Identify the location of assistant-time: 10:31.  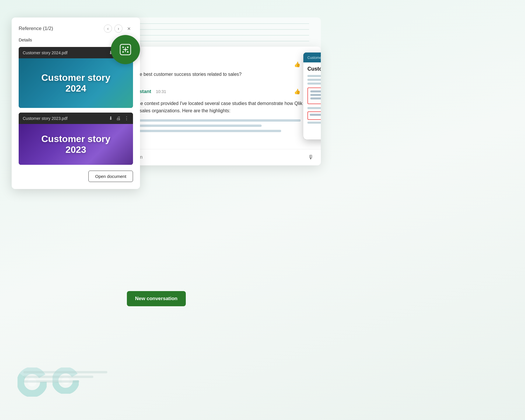
(161, 92).